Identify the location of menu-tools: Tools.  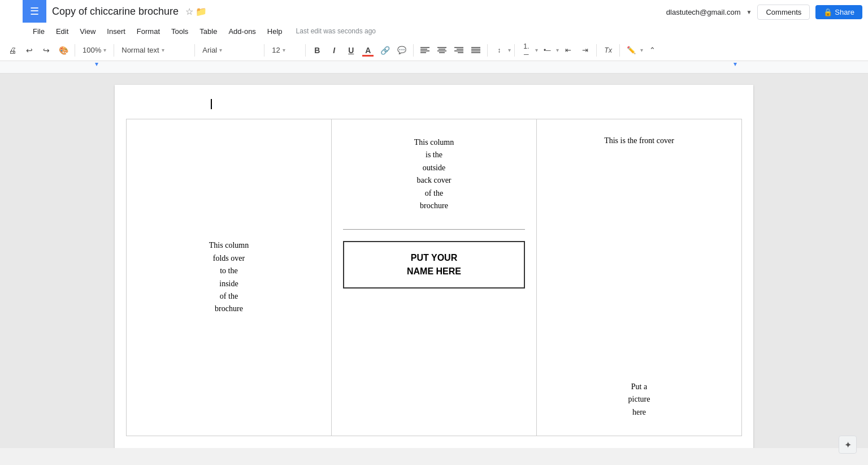
(180, 32).